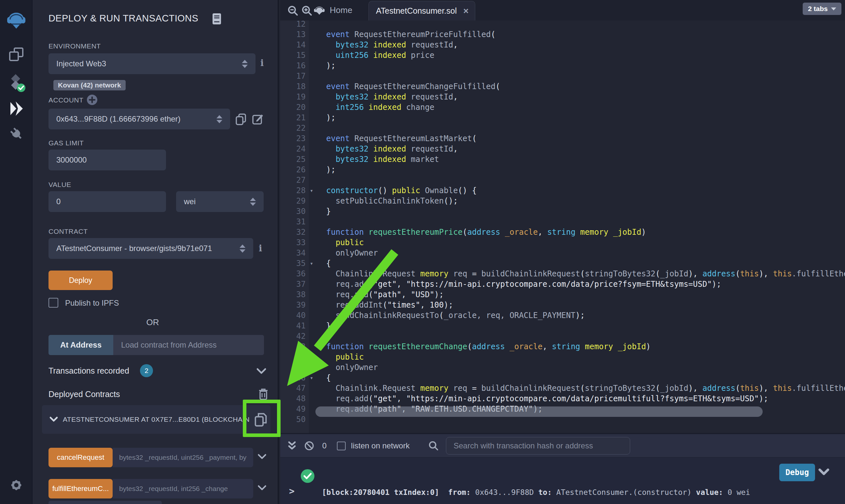 The width and height of the screenshot is (845, 504). Describe the element at coordinates (563, 326) in the screenshot. I see `code-line: 41}` at that location.